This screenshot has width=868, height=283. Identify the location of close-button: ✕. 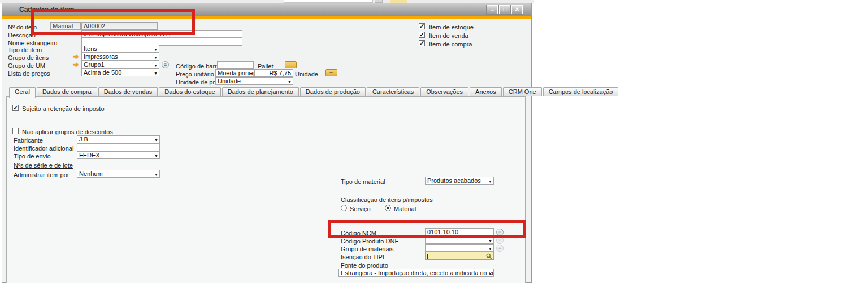
(517, 10).